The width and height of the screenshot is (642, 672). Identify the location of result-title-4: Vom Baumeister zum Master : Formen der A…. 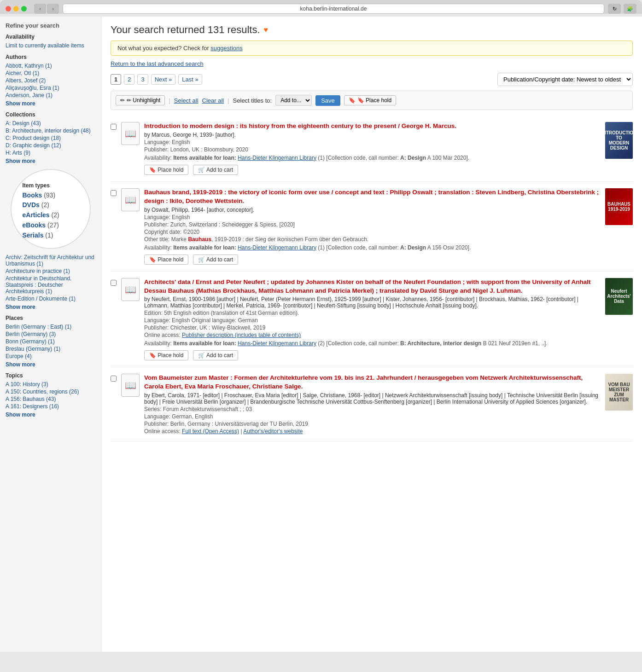
(363, 382).